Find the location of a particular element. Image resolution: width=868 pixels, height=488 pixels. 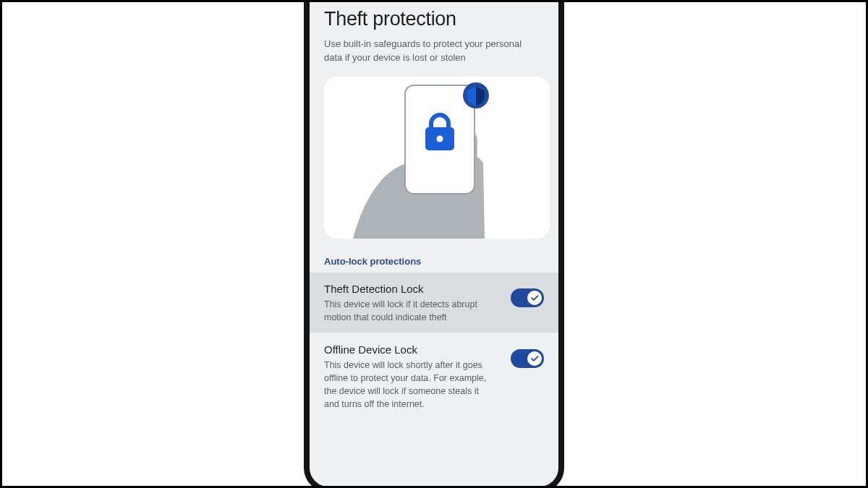

hero-illustration is located at coordinates (437, 158).